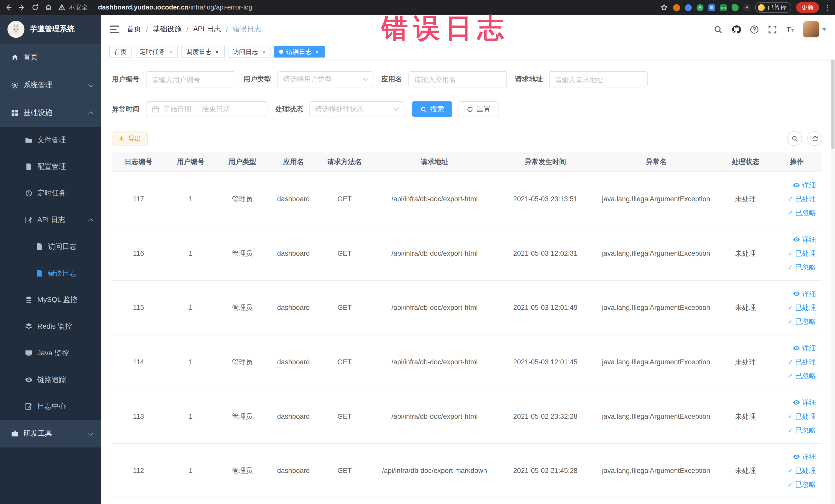  I want to click on process-status-select: 请选择处理状态, so click(357, 109).